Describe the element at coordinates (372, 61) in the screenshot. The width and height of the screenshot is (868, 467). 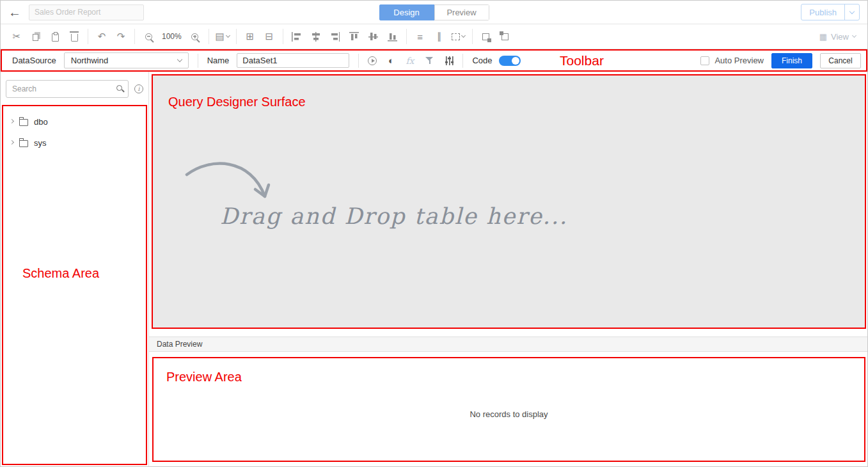
I see `run-query-icon` at that location.